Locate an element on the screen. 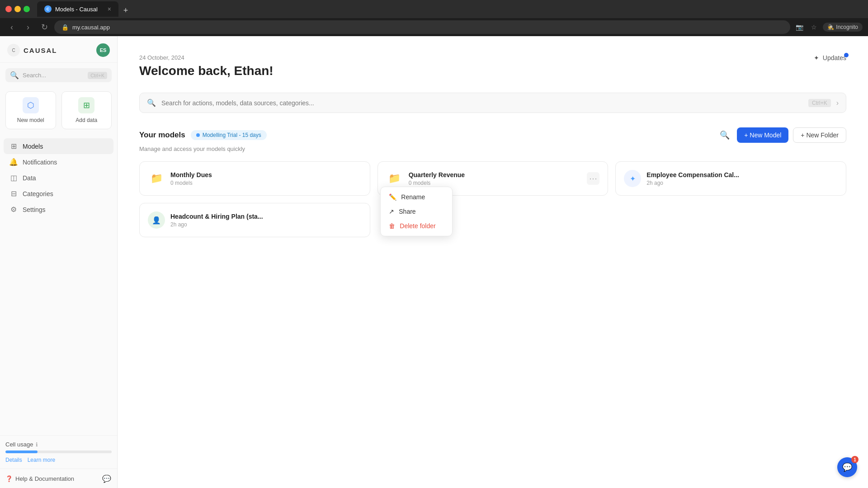 This screenshot has width=868, height=488. incognito-icon: 🕵 is located at coordinates (831, 27).